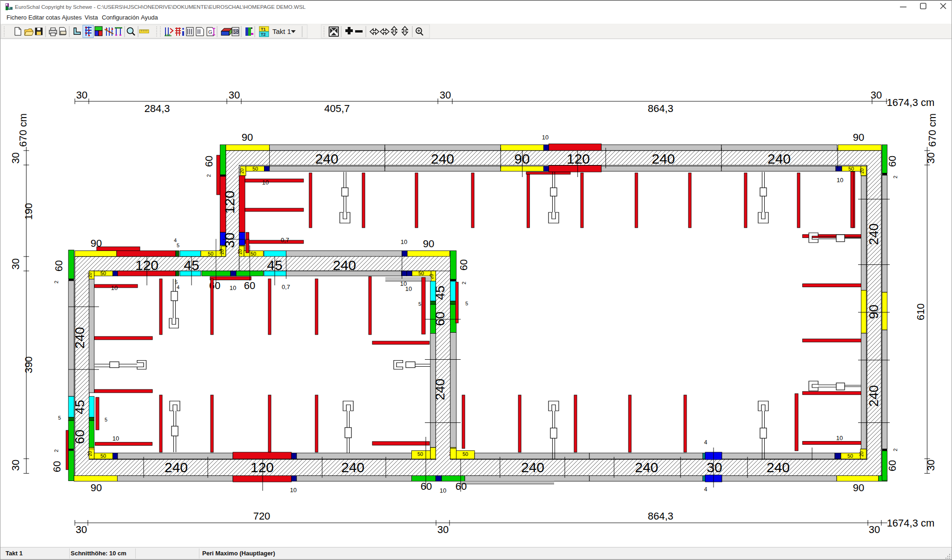  Describe the element at coordinates (337, 109) in the screenshot. I see `svg-text: 405,7` at that location.